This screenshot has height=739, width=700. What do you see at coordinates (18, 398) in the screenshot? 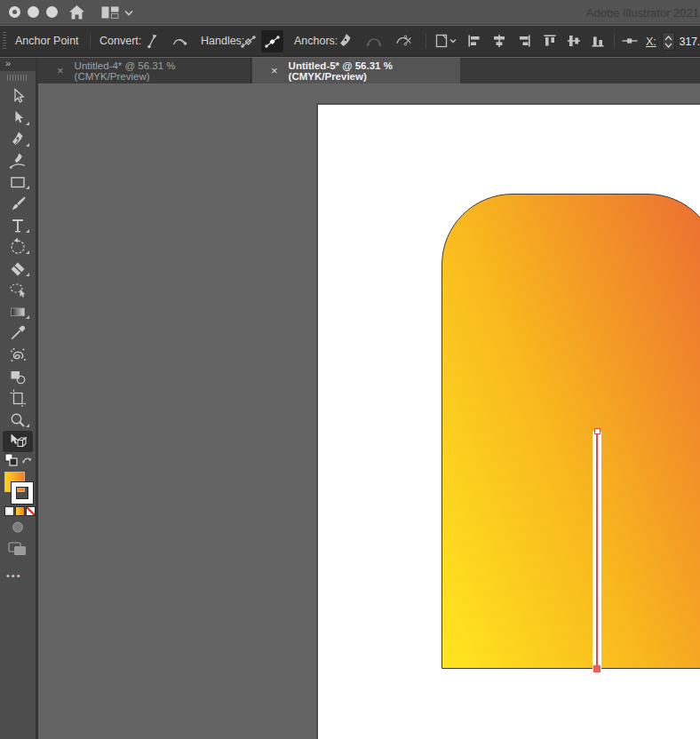
I see `artboard-tool` at bounding box center [18, 398].